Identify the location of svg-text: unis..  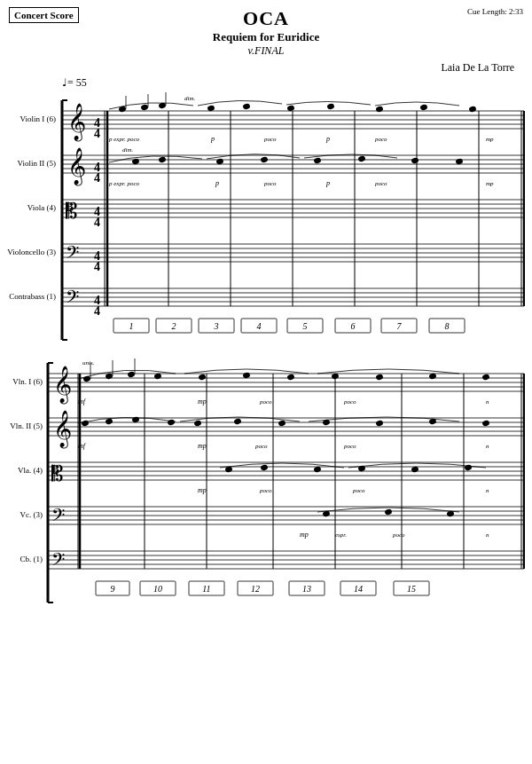
(89, 363).